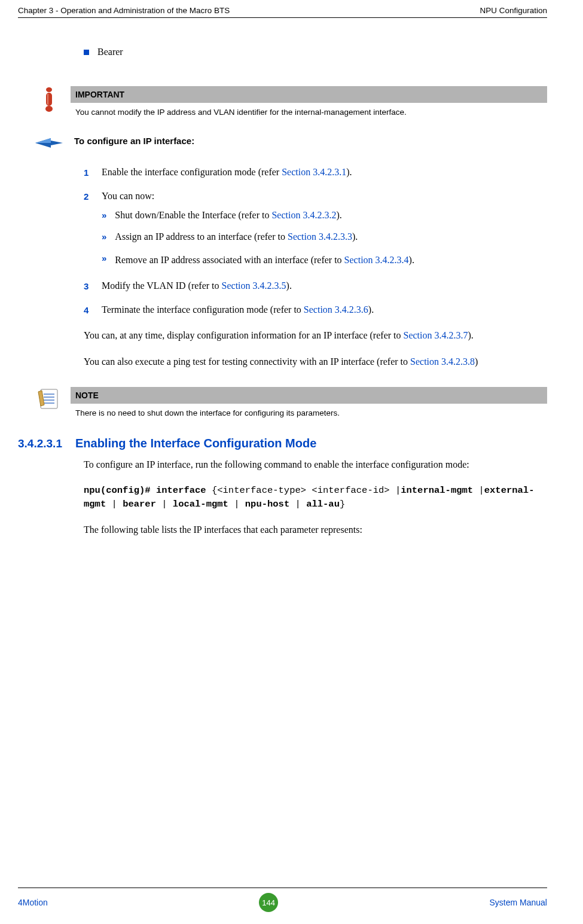 This screenshot has width=583, height=924. What do you see at coordinates (228, 215) in the screenshot?
I see `substep-text: Shut down/Enable the Interface (refer to…` at bounding box center [228, 215].